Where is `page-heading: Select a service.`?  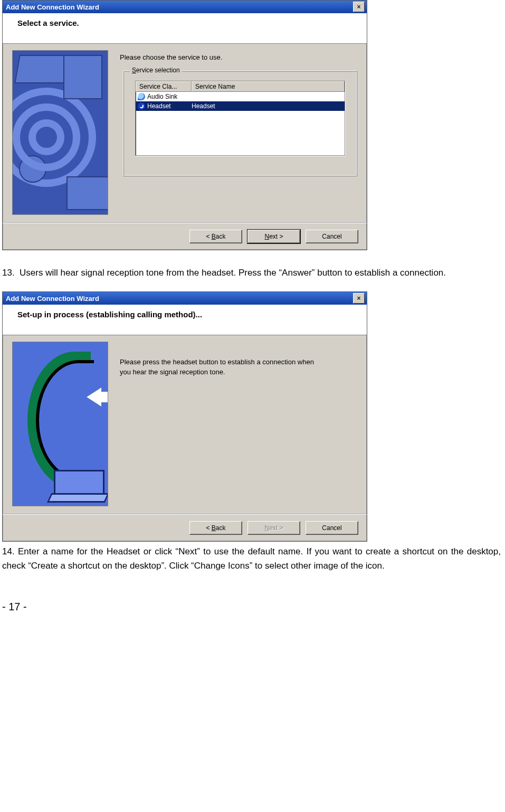
page-heading: Select a service. is located at coordinates (185, 29).